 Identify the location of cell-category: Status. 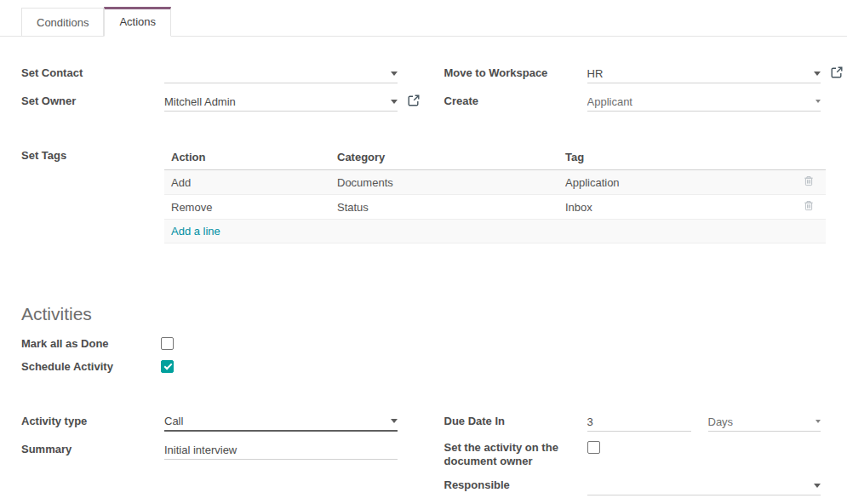
(444, 208).